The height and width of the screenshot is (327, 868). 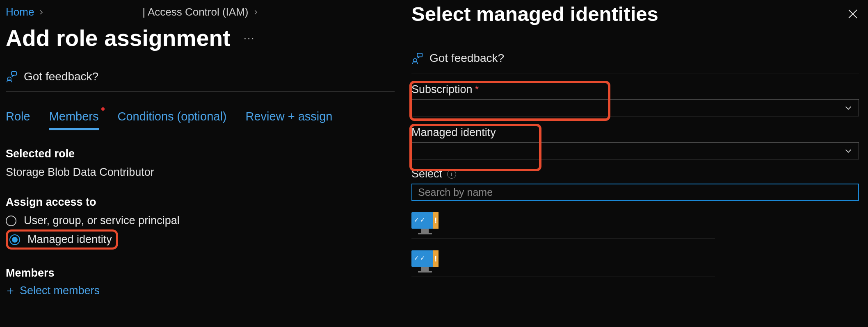 What do you see at coordinates (118, 38) in the screenshot?
I see `page-title: Add role assignment` at bounding box center [118, 38].